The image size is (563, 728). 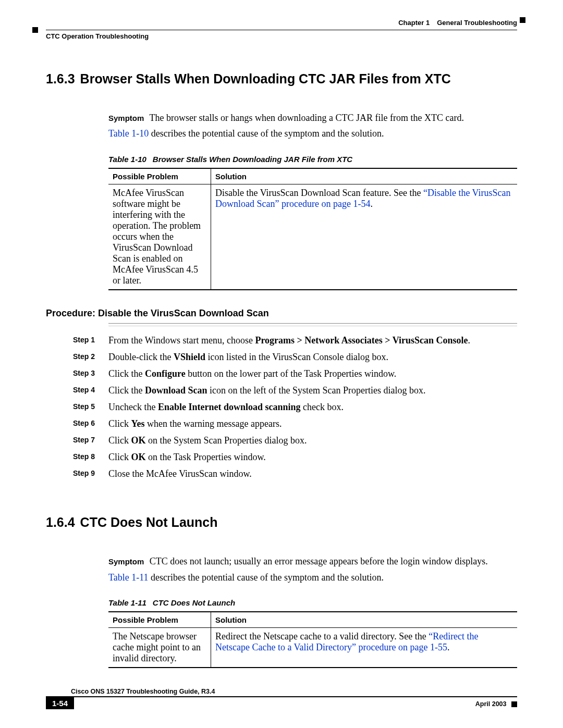 I want to click on procedure-step: Step 7Click OK on the System Scan Proper…, so click(x=295, y=440).